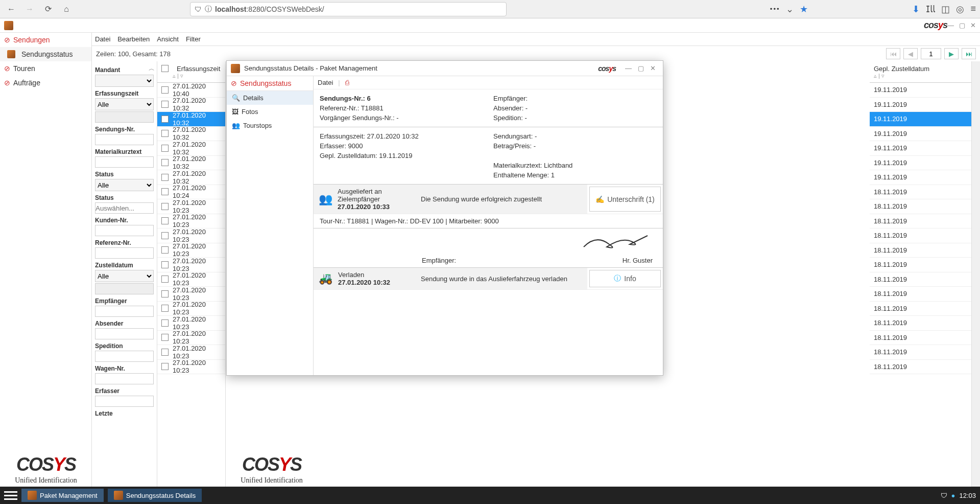 Image resolution: width=980 pixels, height=504 pixels. What do you see at coordinates (270, 126) in the screenshot?
I see `modal-nav-tourstops: 👥 Tourstops` at bounding box center [270, 126].